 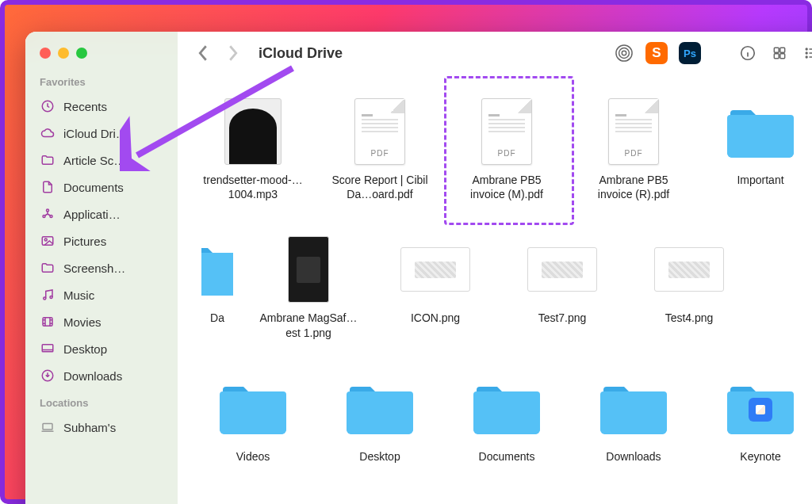 What do you see at coordinates (94, 187) in the screenshot?
I see `sidebar-item-label: Documents` at bounding box center [94, 187].